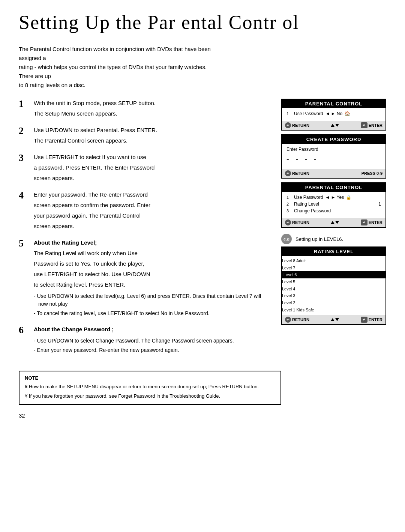 This screenshot has height=532, width=405. I want to click on rating-level-item: Level 8 Adult, so click(334, 261).